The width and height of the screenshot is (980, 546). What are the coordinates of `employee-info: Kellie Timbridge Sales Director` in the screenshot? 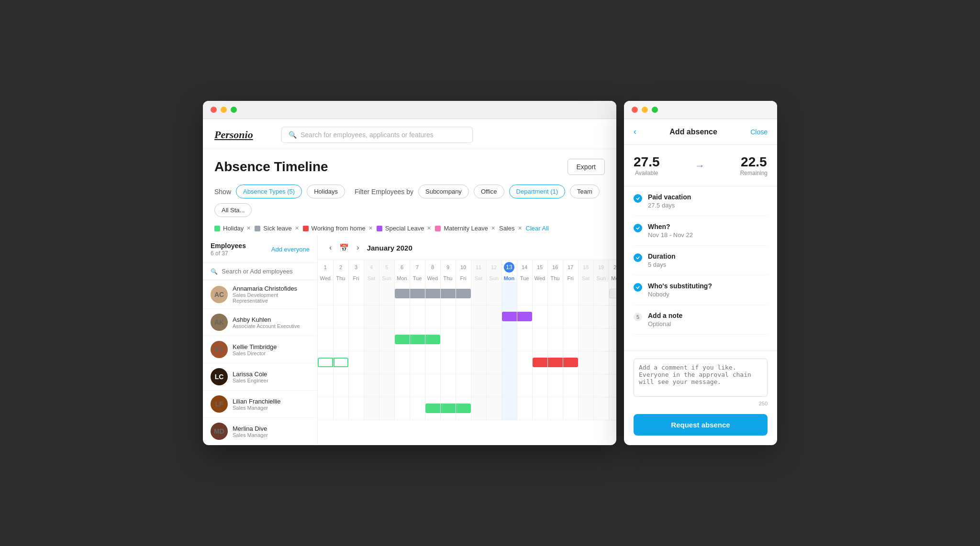 It's located at (255, 350).